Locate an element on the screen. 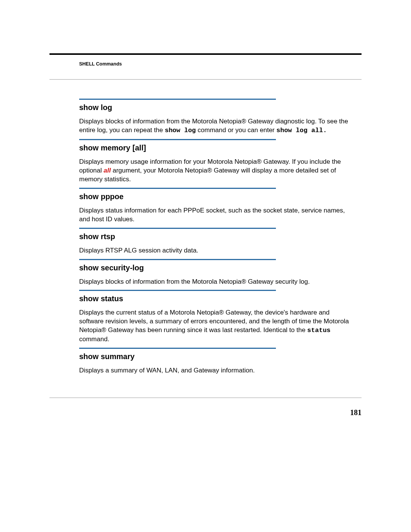 The image size is (411, 532). page-number: 181 is located at coordinates (356, 413).